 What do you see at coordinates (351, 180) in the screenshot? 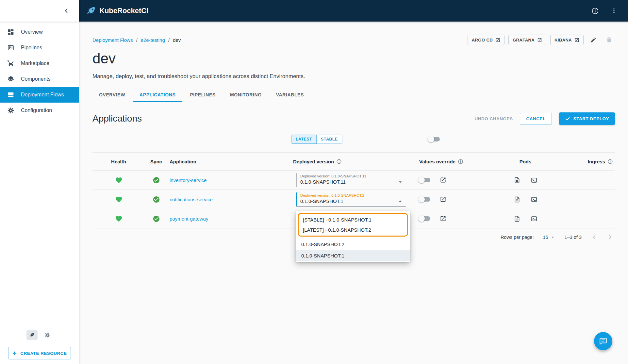
I see `deployed-version-select: Deployed version: 0.1.0-SNAPSHOT.11 0.1.…` at bounding box center [351, 180].